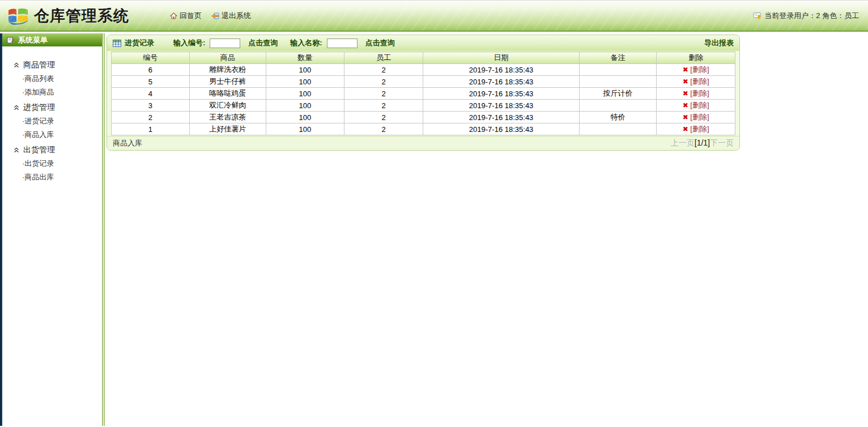  I want to click on table-row: 2 王老吉凉茶 100 2 2019-7-16 18:35:43 特价 ✖ [删…, so click(424, 118).